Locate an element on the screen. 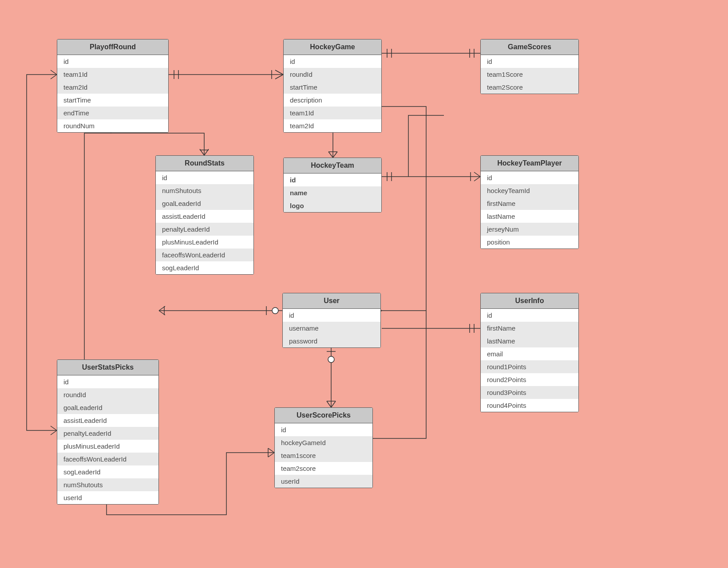 The height and width of the screenshot is (568, 728). field: round3Points is located at coordinates (530, 392).